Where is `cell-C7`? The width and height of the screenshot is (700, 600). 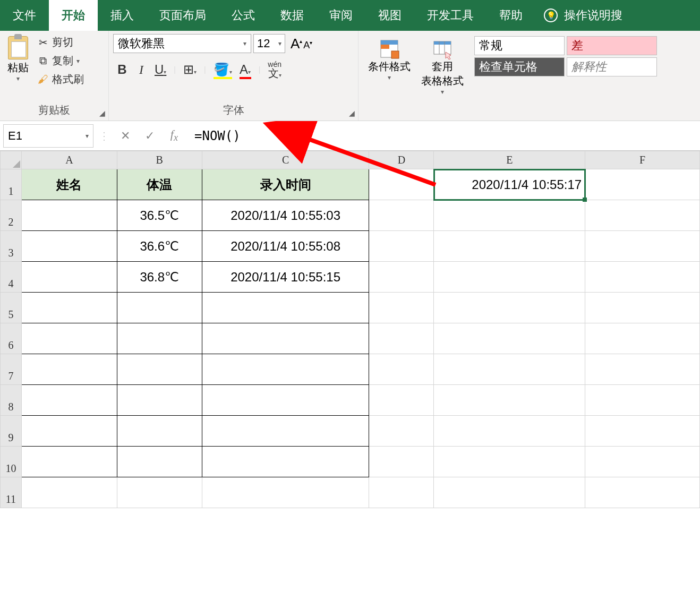 cell-C7 is located at coordinates (286, 370).